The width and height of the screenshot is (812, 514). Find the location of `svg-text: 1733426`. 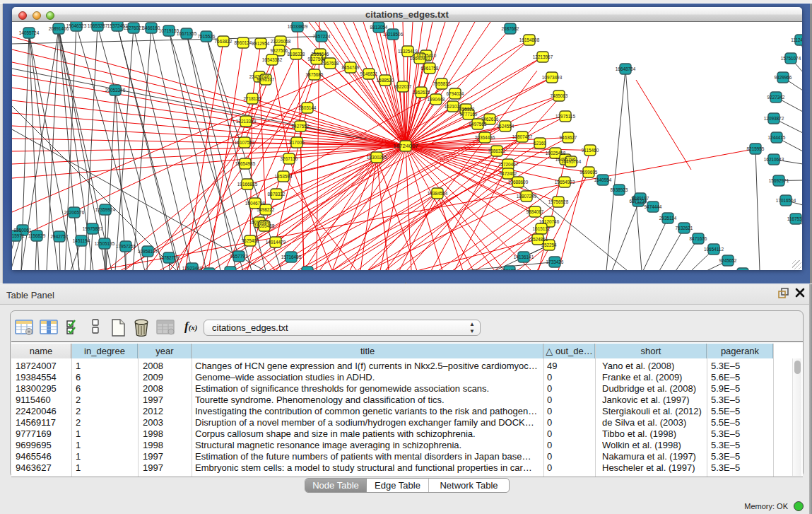

svg-text: 1733426 is located at coordinates (555, 262).